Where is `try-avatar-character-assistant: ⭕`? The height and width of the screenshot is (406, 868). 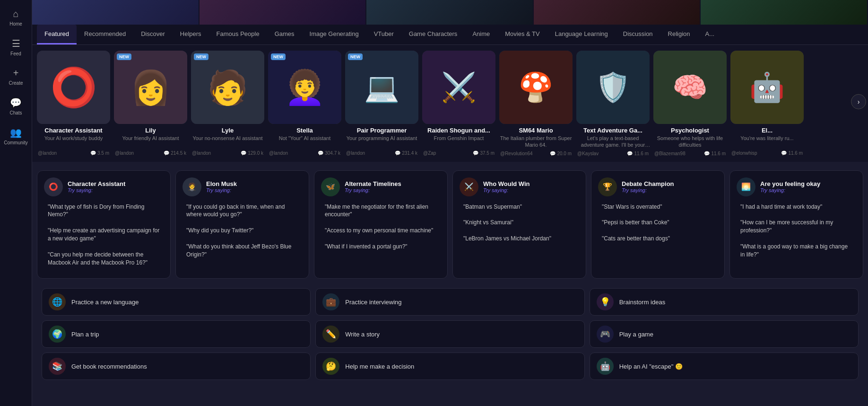 try-avatar-character-assistant: ⭕ is located at coordinates (53, 187).